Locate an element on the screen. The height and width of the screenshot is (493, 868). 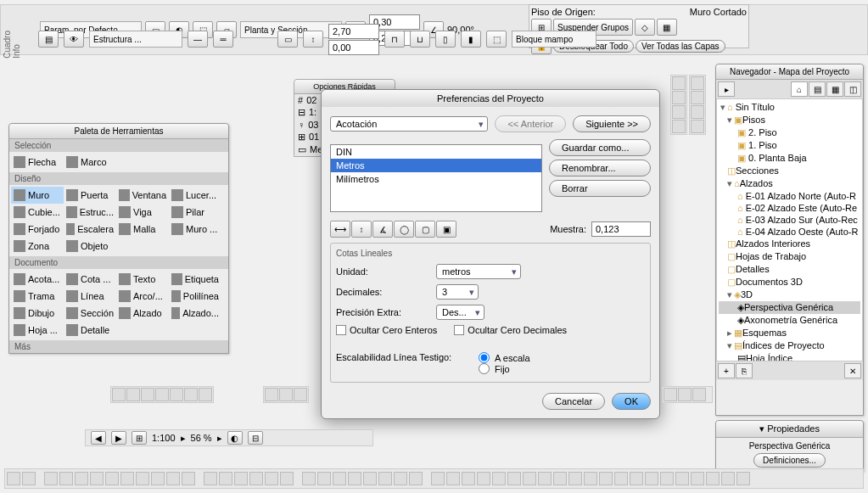
tree-e04: ⌂ E-04 Alzado Oeste (Auto-R is located at coordinates (789, 232).